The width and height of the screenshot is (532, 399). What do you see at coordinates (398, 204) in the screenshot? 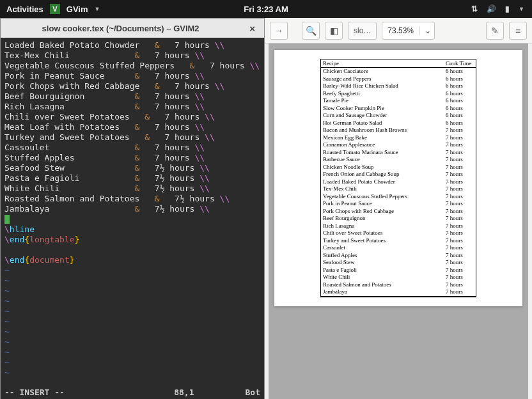
I see `table-row: Pork in Peanut Sauce7 hours` at bounding box center [398, 204].